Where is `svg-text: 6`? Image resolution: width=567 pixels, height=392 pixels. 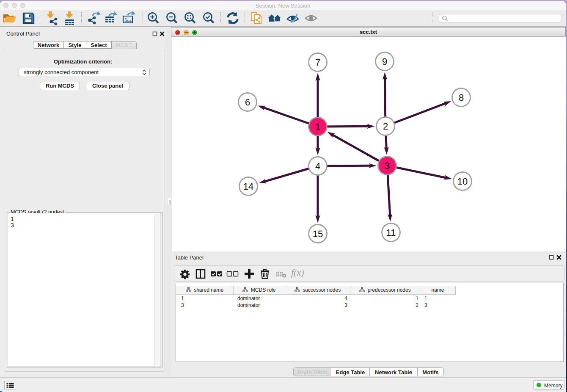 svg-text: 6 is located at coordinates (248, 102).